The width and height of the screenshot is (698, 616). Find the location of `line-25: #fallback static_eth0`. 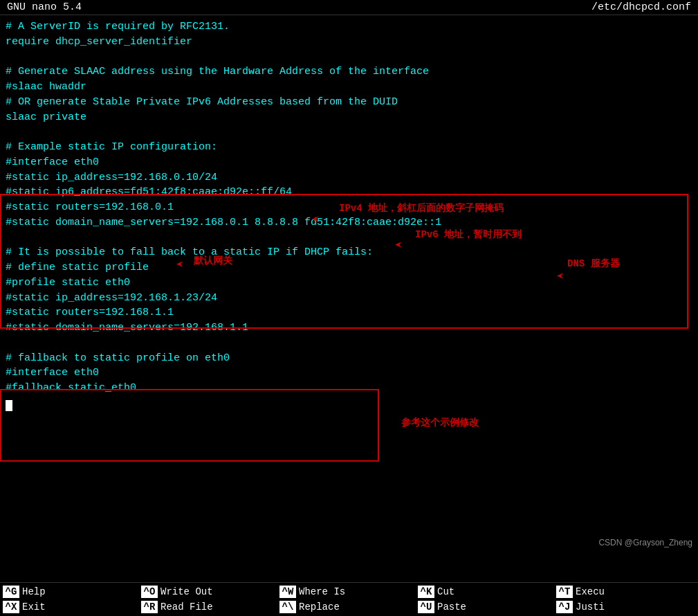

line-25: #fallback static_eth0 is located at coordinates (349, 388).